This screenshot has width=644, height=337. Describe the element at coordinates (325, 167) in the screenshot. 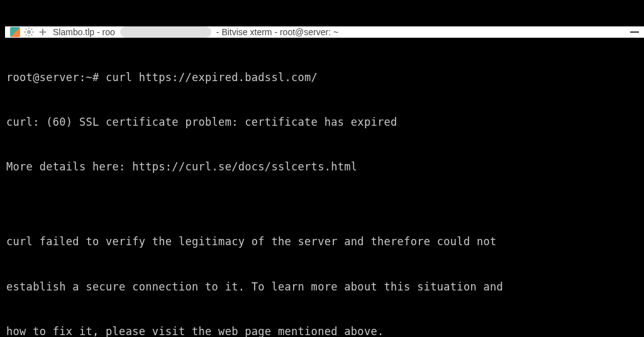

I see `terminal-line: More details here: https://curl.se/docs/…` at that location.